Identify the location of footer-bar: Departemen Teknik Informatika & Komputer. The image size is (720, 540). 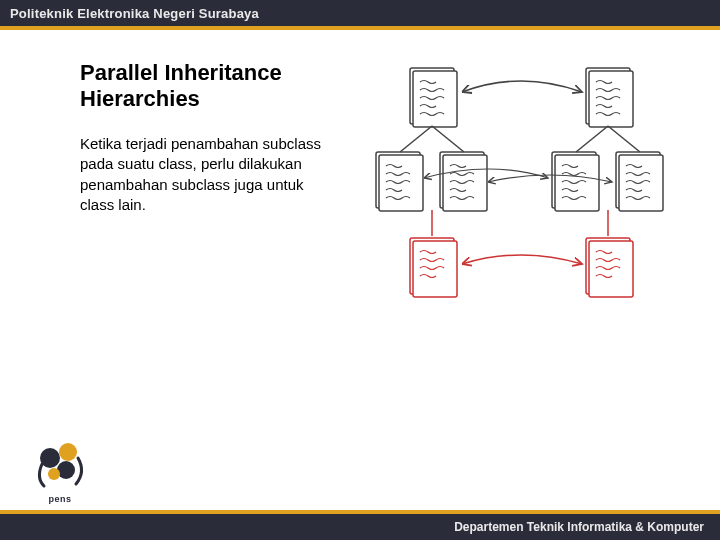
(360, 527).